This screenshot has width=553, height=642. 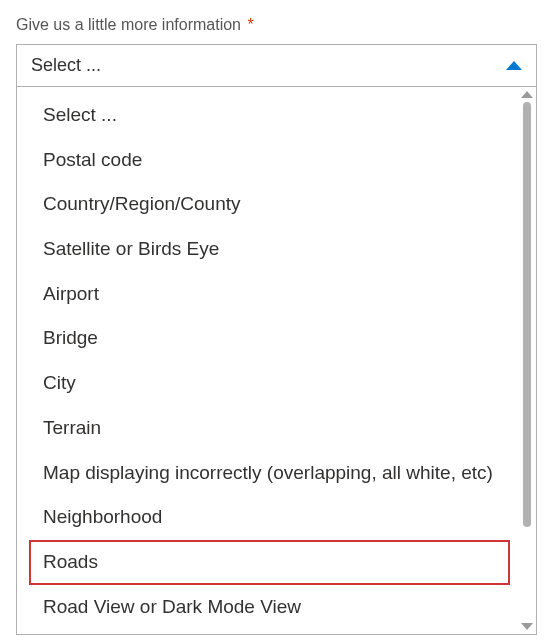 I want to click on dropdown-item: Roads, so click(x=270, y=562).